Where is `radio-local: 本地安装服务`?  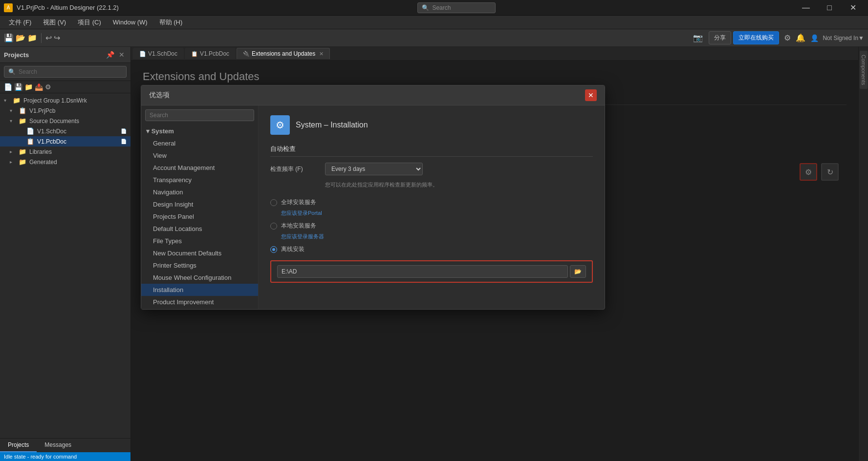 radio-local: 本地安装服务 is located at coordinates (432, 226).